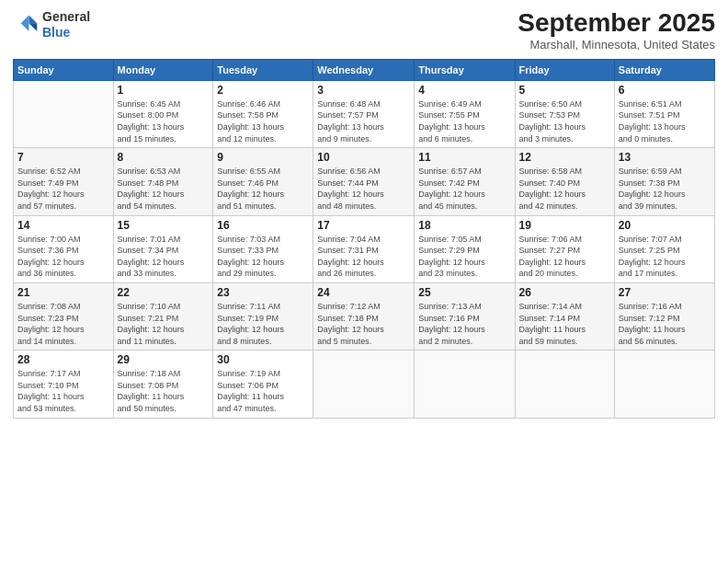 Image resolution: width=728 pixels, height=563 pixels. I want to click on calendar-cell: 11Sunrise: 6:57 AM Sunset: 7:42 PM Dayli…, so click(465, 182).